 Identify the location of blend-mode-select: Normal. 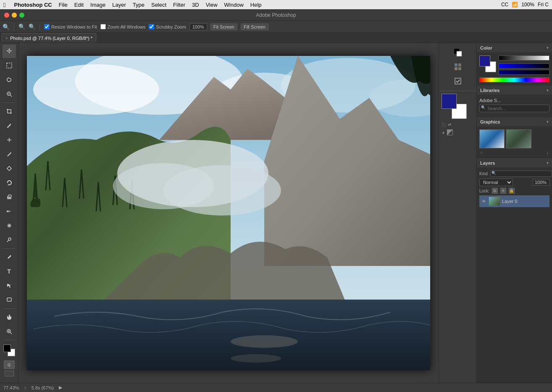
(496, 182).